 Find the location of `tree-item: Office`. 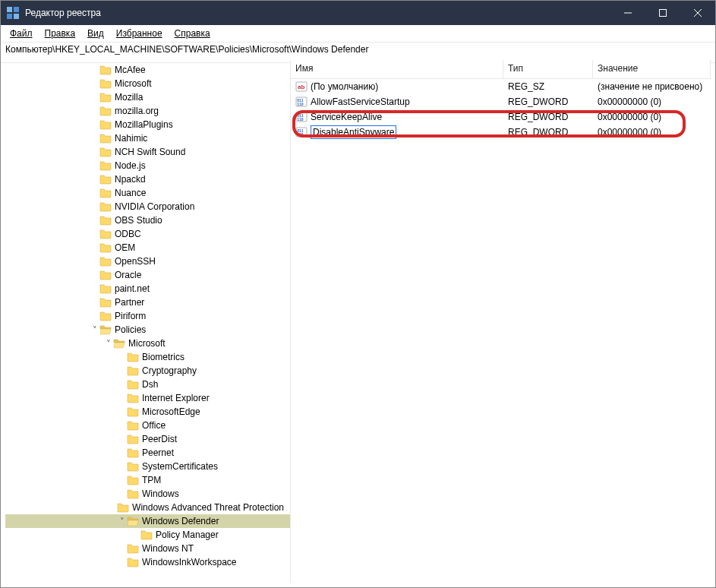

tree-item: Office is located at coordinates (147, 425).